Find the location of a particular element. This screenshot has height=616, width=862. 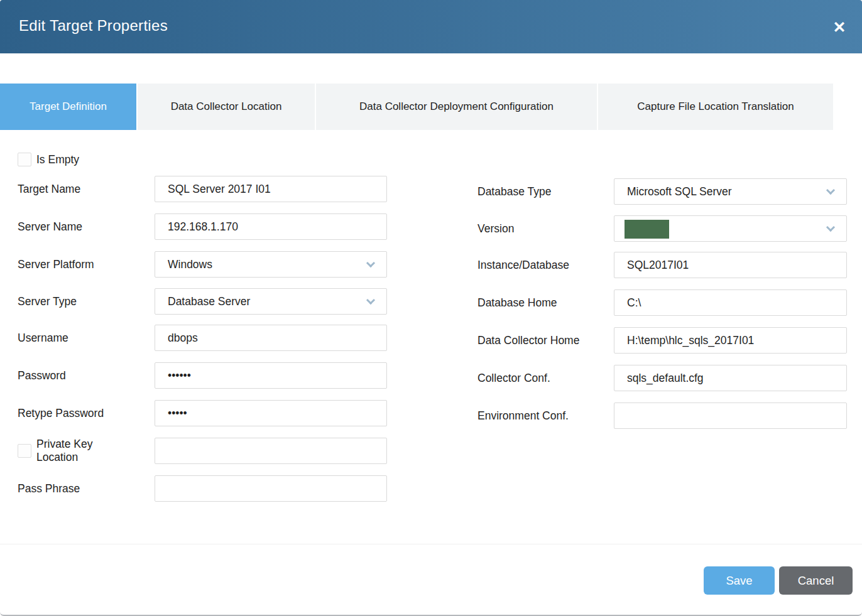

server-platform-select: Windows is located at coordinates (271, 264).